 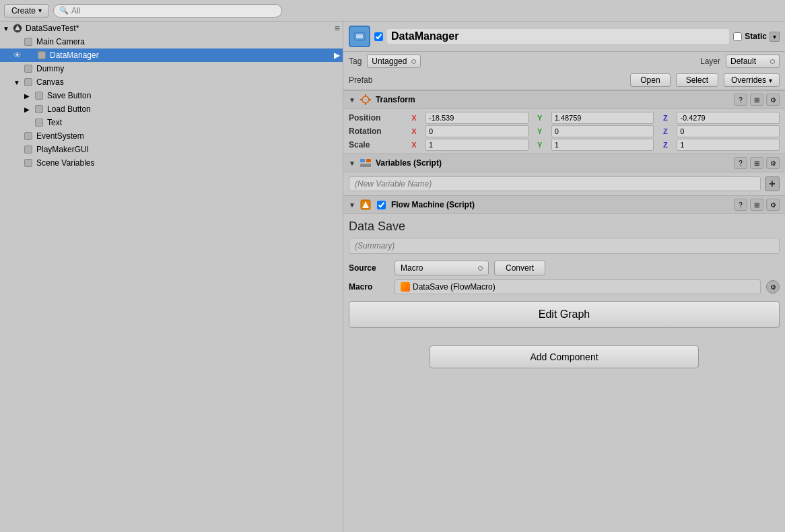 I want to click on hierarchy-item-scenevars: Scene Variables, so click(x=171, y=163).